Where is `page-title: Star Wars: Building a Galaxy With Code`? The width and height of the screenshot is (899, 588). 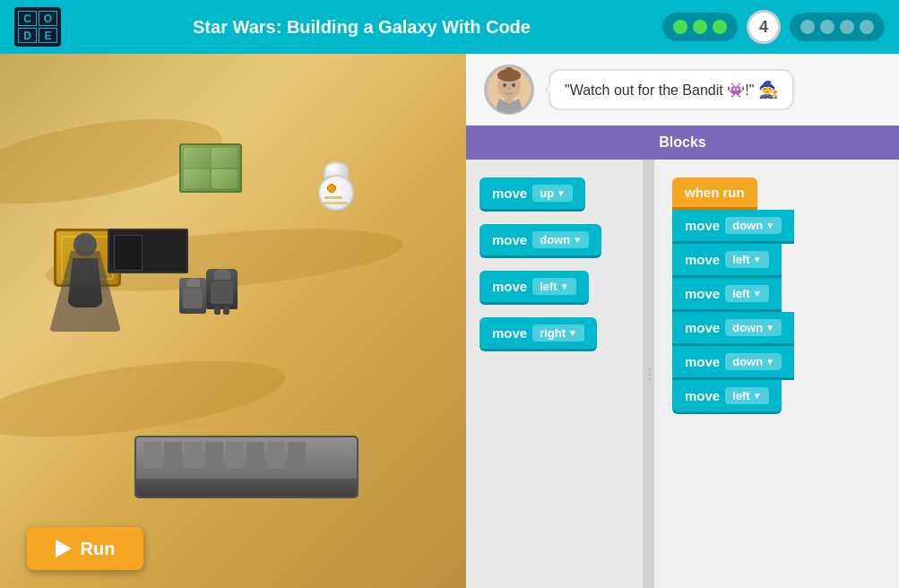
page-title: Star Wars: Building a Galaxy With Code is located at coordinates (362, 27).